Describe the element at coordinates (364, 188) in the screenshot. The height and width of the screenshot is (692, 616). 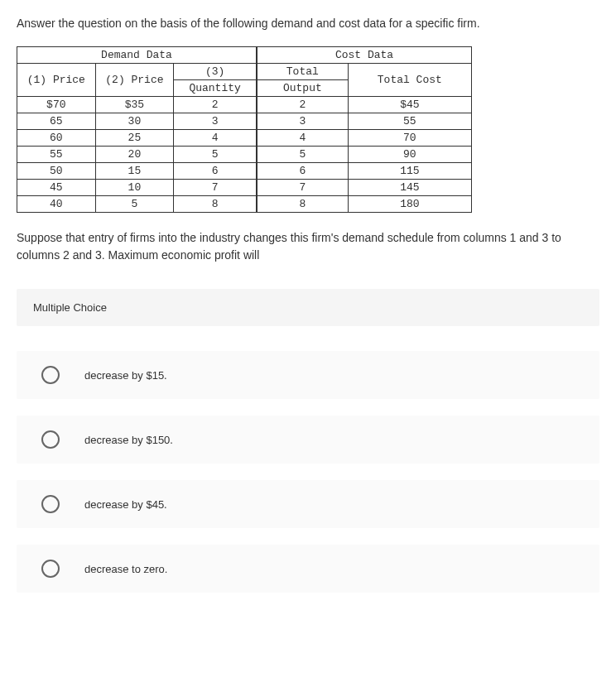
I see `table-row: 7 145` at that location.